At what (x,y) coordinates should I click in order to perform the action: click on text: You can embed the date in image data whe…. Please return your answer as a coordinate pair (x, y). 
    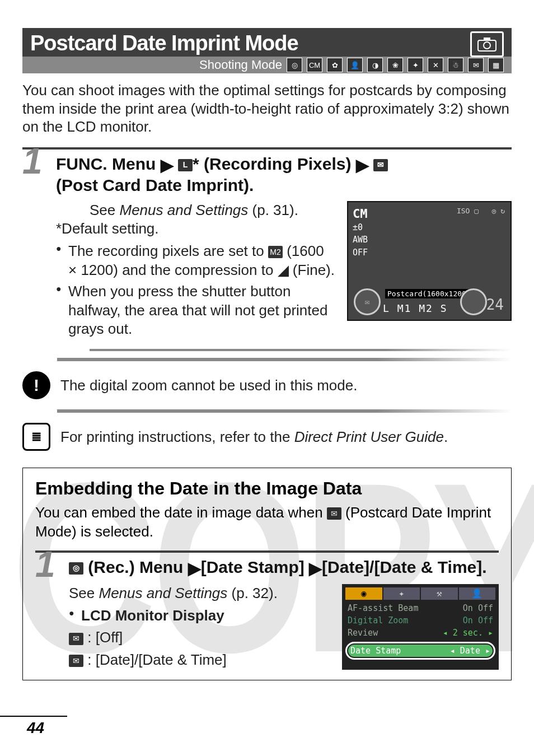
    Looking at the image, I should click on (181, 512).